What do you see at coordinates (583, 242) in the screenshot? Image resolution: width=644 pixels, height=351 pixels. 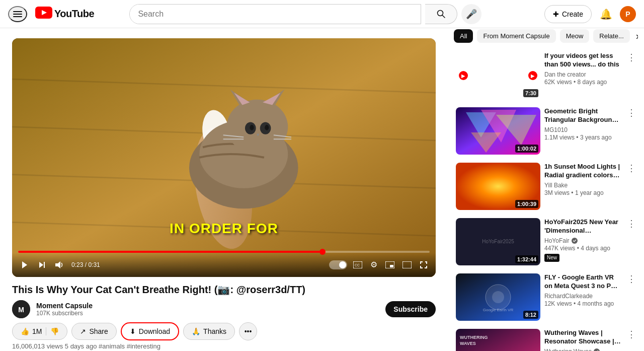 I see `sidebar-video-info: HoYoFair2025 New Year 'Dimensional Detec…` at bounding box center [583, 242].